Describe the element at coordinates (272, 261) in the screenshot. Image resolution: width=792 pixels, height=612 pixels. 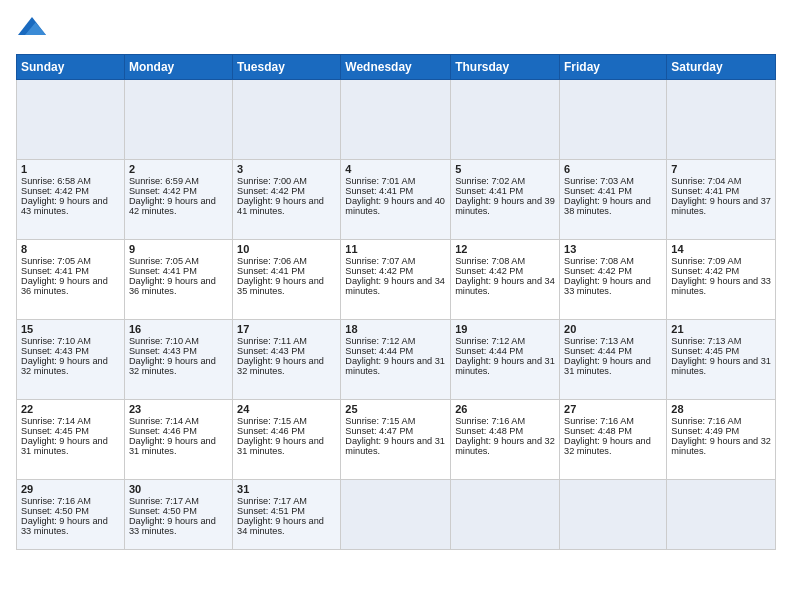
I see `sunrise-label: Sunrise: 7:06 AM` at that location.